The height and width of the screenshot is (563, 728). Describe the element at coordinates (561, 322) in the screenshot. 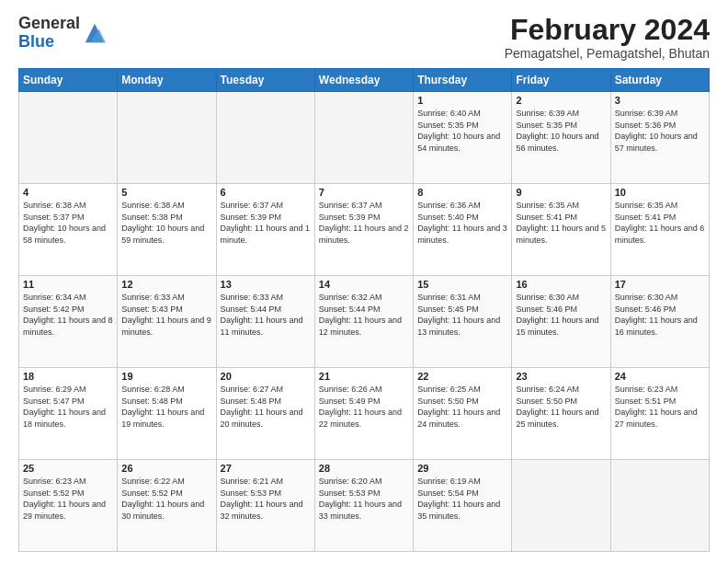

I see `day-cell: 16Sunrise: 6:30 AM Sunset: 5:46 PM Dayli…` at that location.